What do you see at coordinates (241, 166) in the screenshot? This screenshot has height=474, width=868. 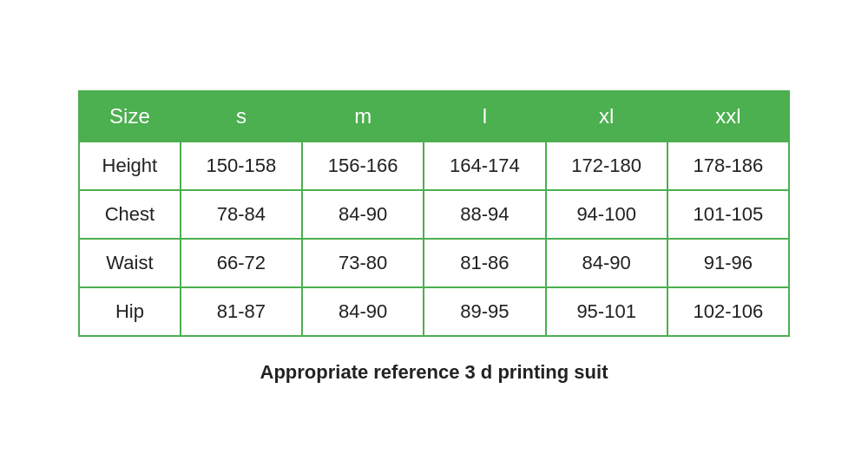 I see `height-s: 150-158` at bounding box center [241, 166].